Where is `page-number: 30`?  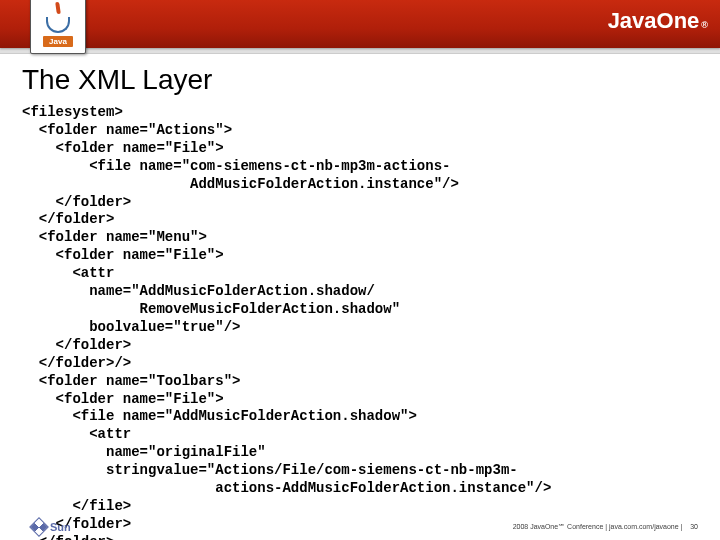 page-number: 30 is located at coordinates (694, 526).